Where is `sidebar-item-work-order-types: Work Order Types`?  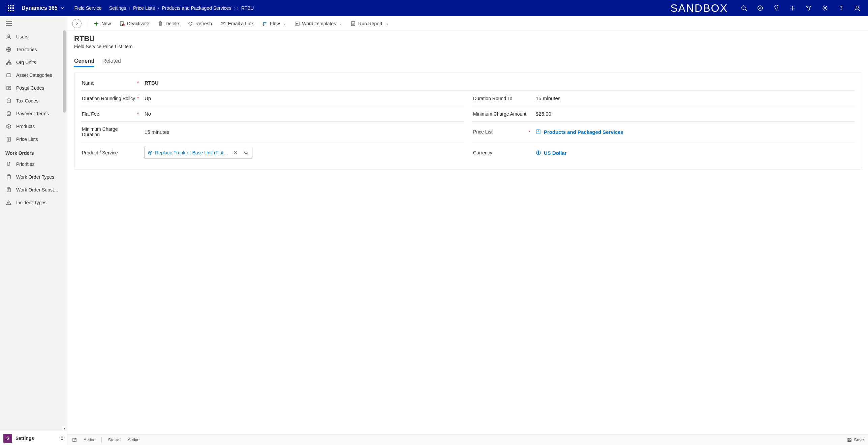
sidebar-item-work-order-types: Work Order Types is located at coordinates (34, 177).